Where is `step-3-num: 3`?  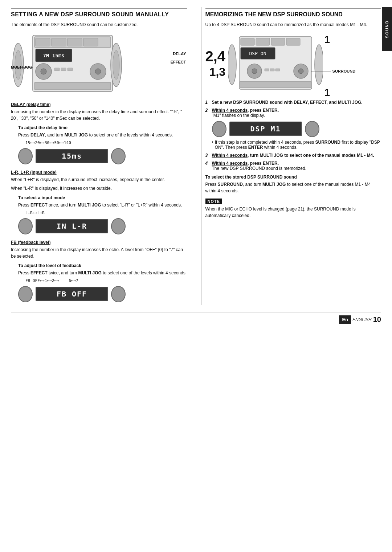 step-3-num: 3 is located at coordinates (208, 155).